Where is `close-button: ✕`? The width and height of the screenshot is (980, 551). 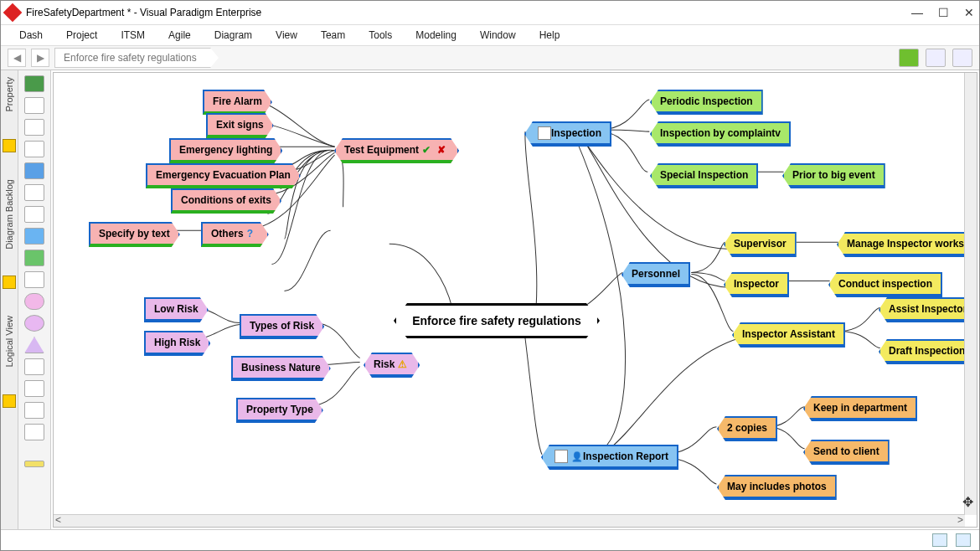 close-button: ✕ is located at coordinates (969, 13).